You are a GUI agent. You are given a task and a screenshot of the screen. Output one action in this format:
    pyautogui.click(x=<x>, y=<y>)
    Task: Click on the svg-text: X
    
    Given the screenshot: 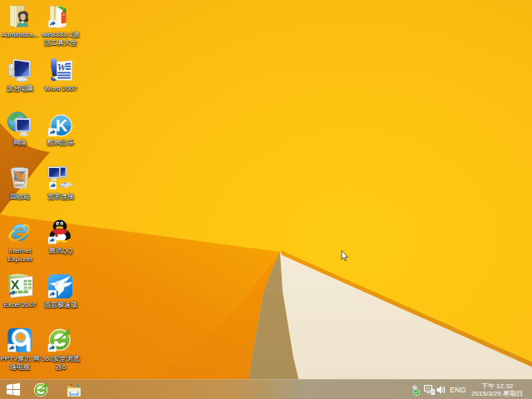 What is the action you would take?
    pyautogui.click(x=15, y=284)
    